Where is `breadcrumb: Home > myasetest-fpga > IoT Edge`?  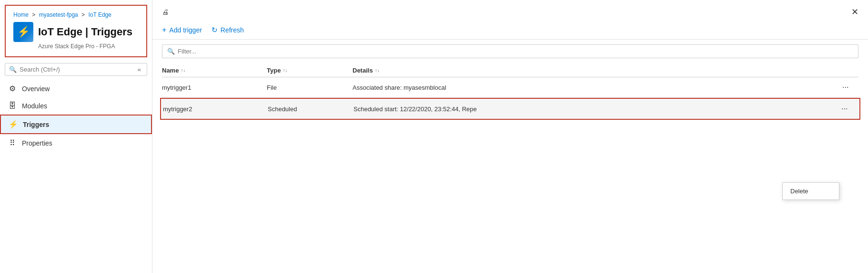
breadcrumb: Home > myasetest-fpga > IoT Edge is located at coordinates (76, 15).